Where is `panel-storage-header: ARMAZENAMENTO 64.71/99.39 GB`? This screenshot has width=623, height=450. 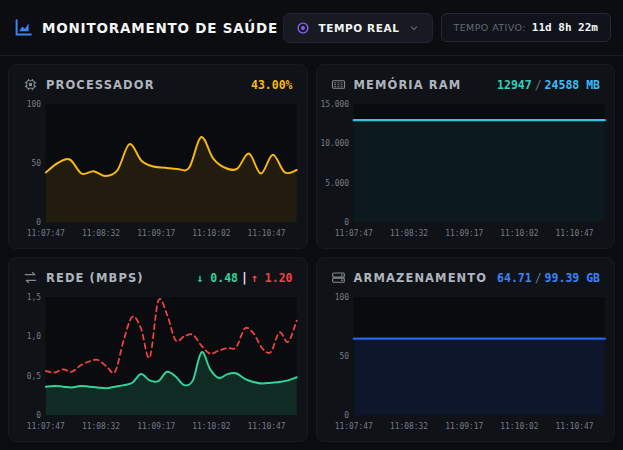 panel-storage-header: ARMAZENAMENTO 64.71/99.39 GB is located at coordinates (466, 278).